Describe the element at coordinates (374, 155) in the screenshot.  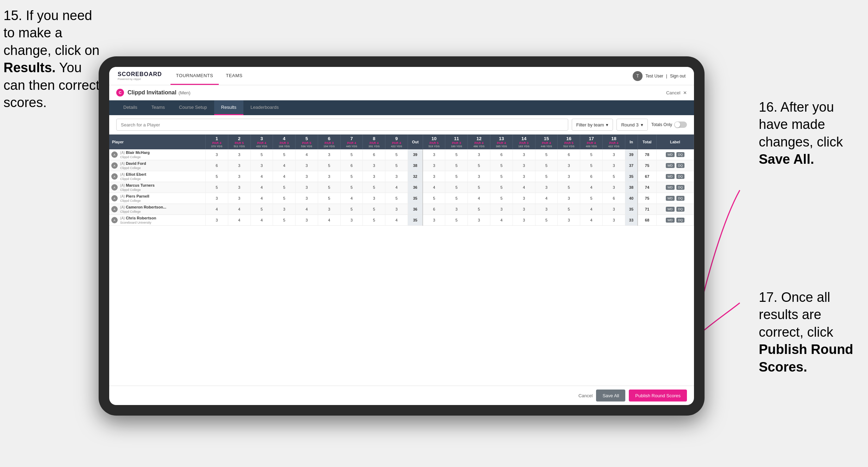
I see `score-h8: 6` at that location.